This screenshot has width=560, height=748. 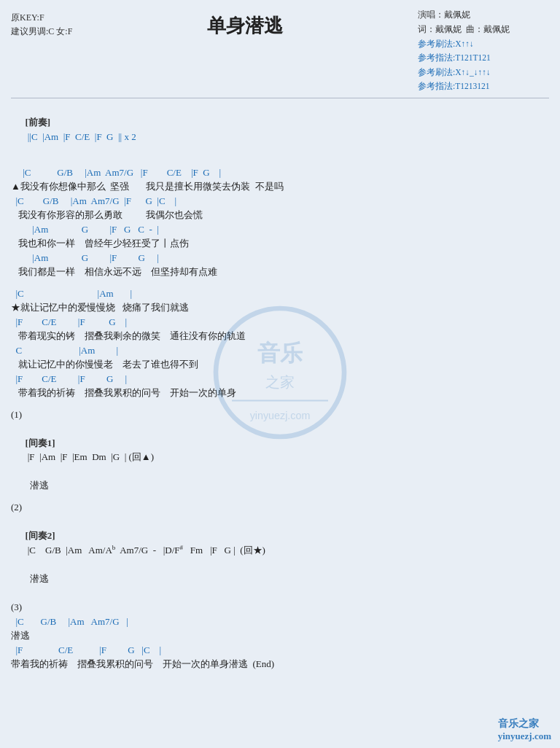 I want to click on chord-7: C |Am |, so click(x=280, y=351).